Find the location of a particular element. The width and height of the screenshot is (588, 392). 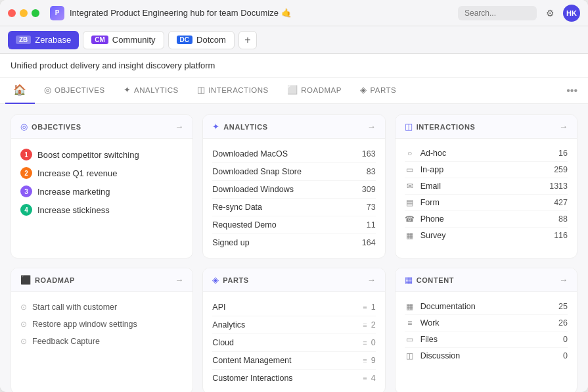

window-title: Integrated Product Engineering hub for t… is located at coordinates (261, 13).